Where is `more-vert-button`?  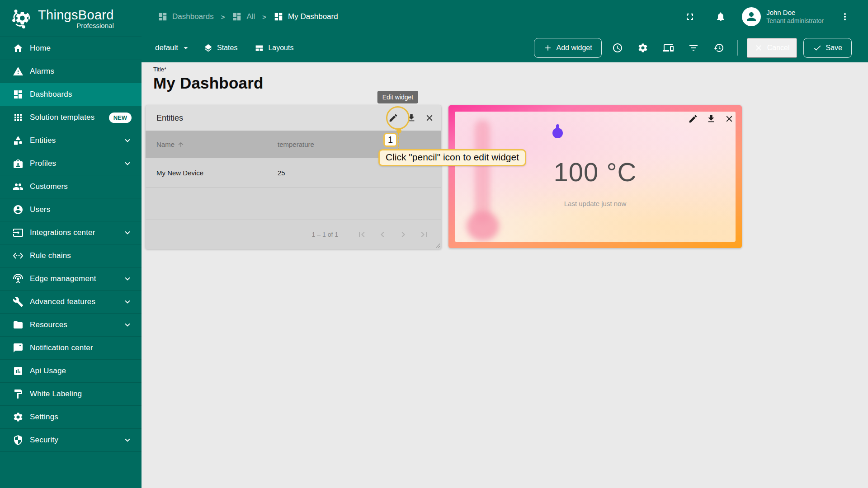
more-vert-button is located at coordinates (845, 17).